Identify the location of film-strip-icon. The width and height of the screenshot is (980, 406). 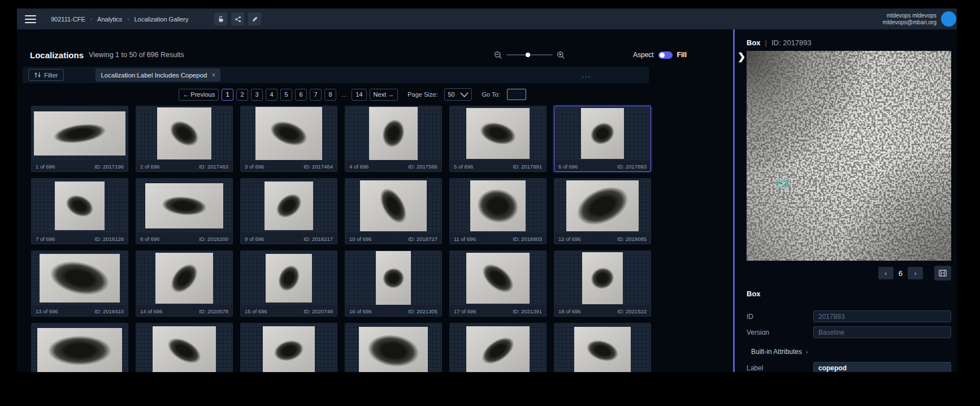
(943, 273).